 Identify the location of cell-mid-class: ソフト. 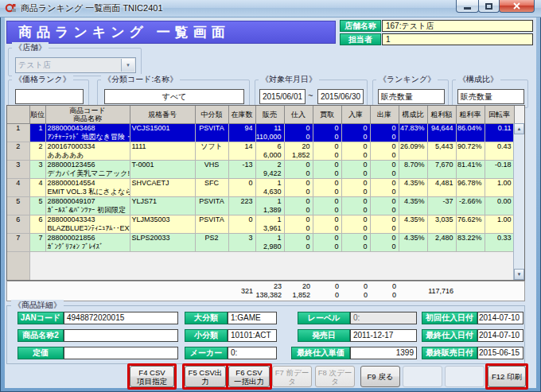
(212, 151).